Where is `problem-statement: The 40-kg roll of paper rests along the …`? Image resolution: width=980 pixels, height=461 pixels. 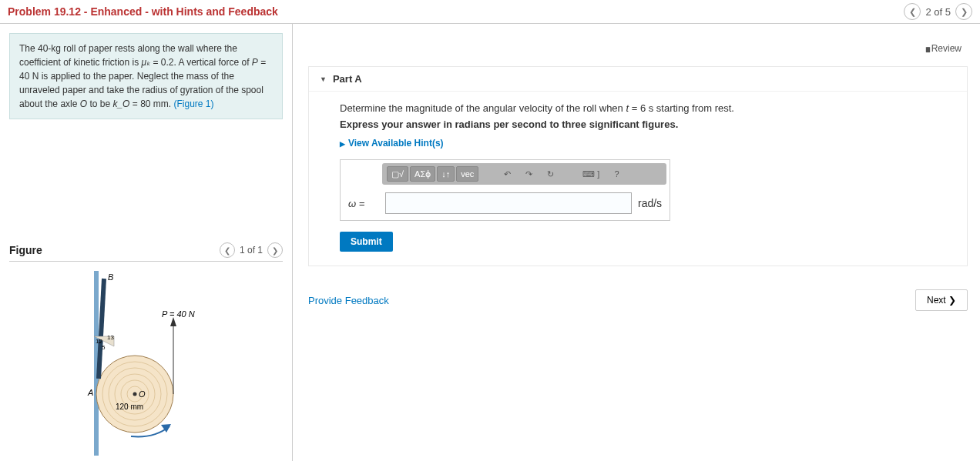 problem-statement: The 40-kg roll of paper rests along the … is located at coordinates (146, 76).